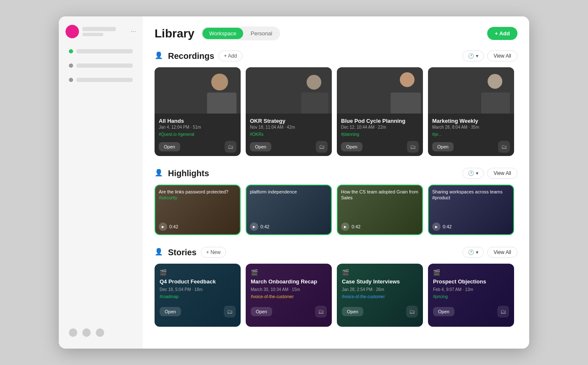 Image resolution: width=588 pixels, height=365 pixels. What do you see at coordinates (380, 282) in the screenshot?
I see `story-title-2: Case Study Interviews` at bounding box center [380, 282].